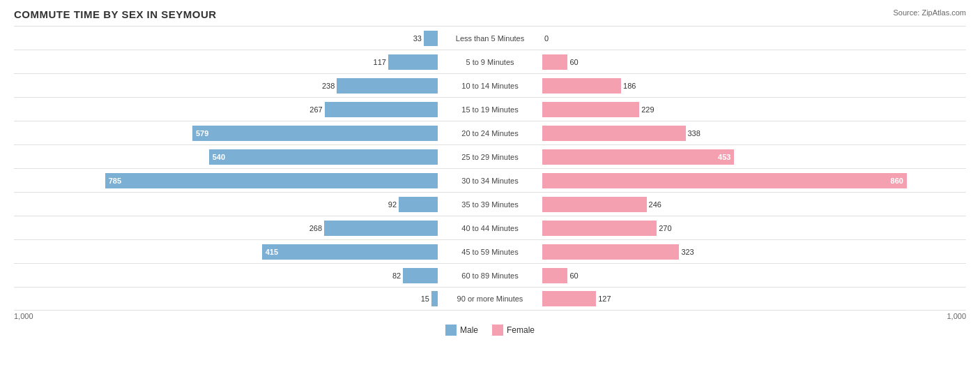 This screenshot has width=980, height=365. What do you see at coordinates (581, 86) in the screenshot?
I see `female-bar: 186` at bounding box center [581, 86].